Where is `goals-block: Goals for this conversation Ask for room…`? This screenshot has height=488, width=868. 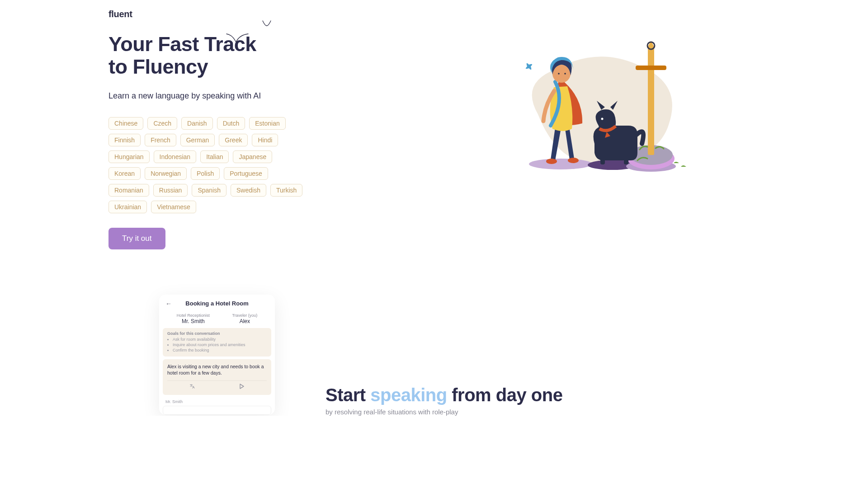
goals-block: Goals for this conversation Ask for room… is located at coordinates (217, 343).